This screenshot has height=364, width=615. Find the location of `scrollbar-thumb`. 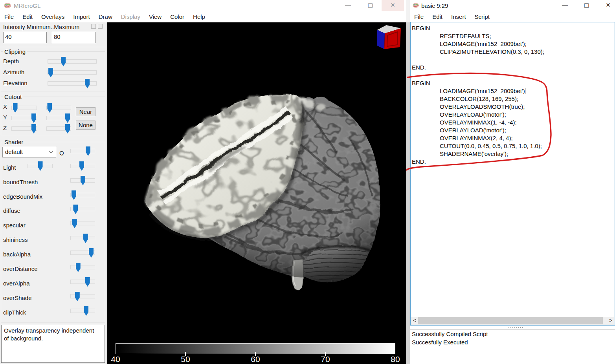

scrollbar-thumb is located at coordinates (510, 321).